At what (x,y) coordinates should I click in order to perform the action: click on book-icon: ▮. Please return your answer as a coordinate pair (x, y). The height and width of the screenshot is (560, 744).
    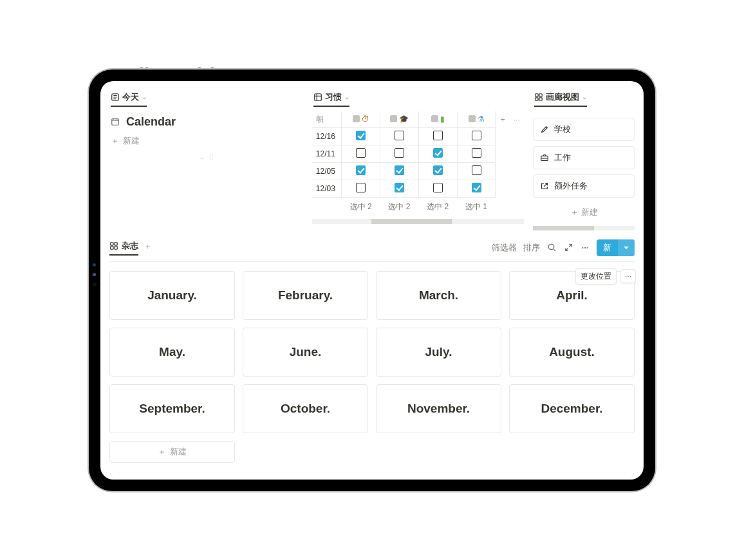
    Looking at the image, I should click on (443, 119).